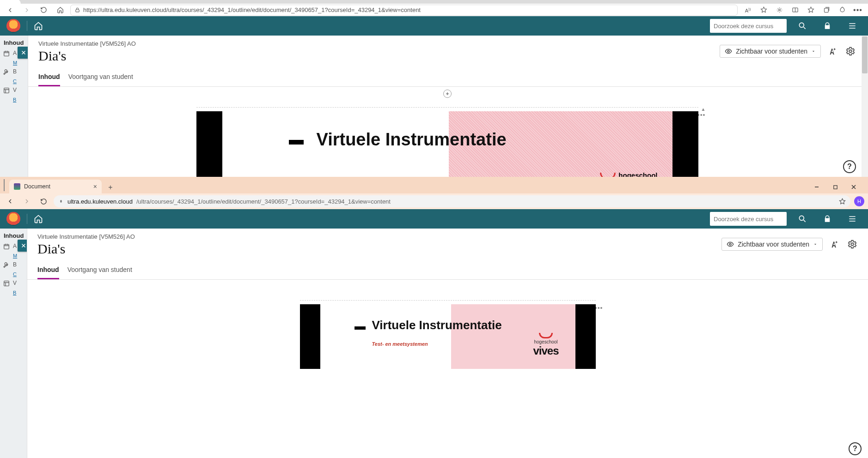 This screenshot has height=458, width=868. What do you see at coordinates (795, 10) in the screenshot?
I see `split-screen-icon` at bounding box center [795, 10].